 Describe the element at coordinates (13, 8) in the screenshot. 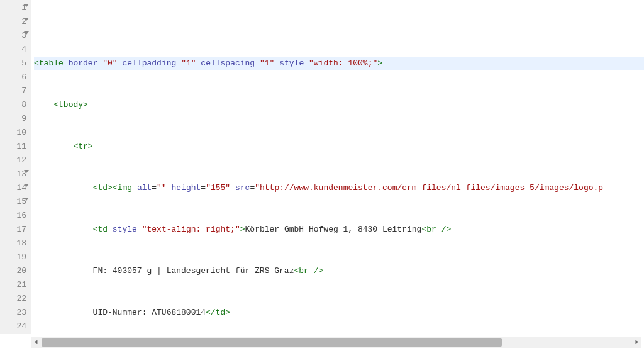

I see `line-number: 1` at that location.